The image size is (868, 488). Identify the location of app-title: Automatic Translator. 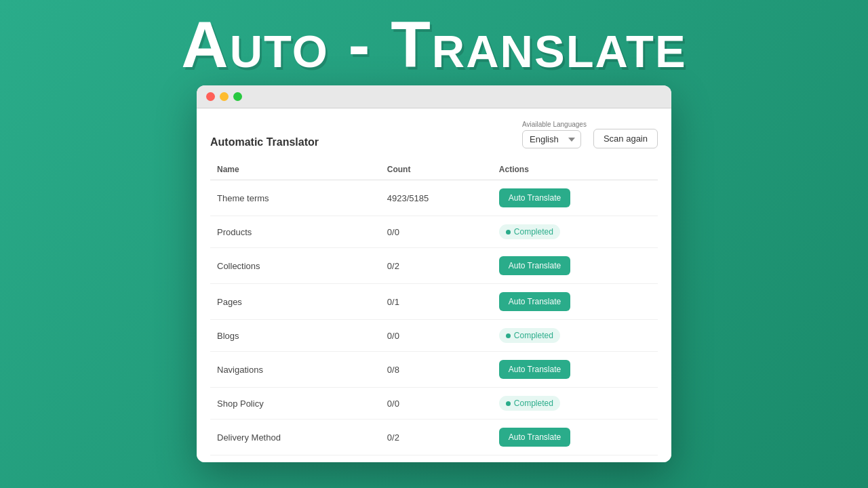
(264, 142).